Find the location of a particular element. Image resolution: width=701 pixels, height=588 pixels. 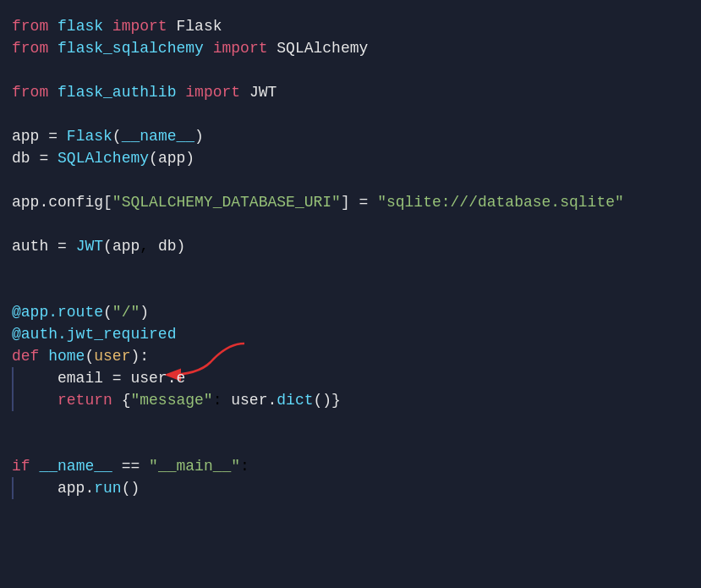

op-assign-2: = is located at coordinates (44, 158).